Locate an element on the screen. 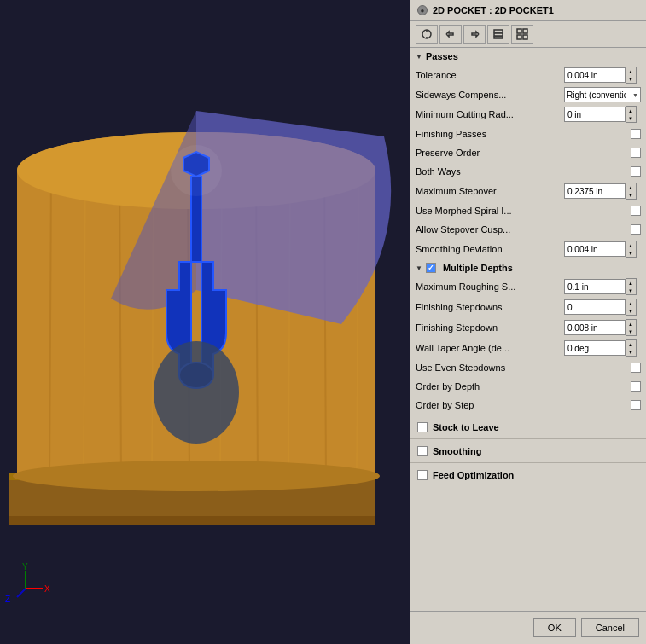  smoothing-dev-up: ▲ is located at coordinates (631, 246).